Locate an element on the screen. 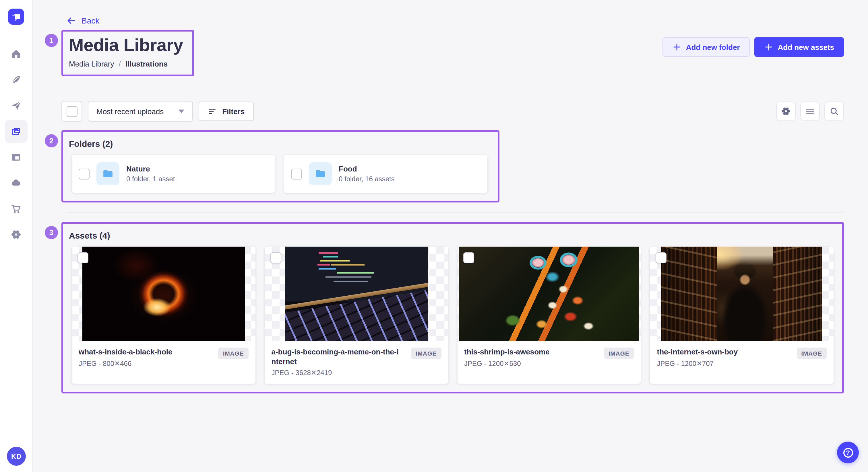 The width and height of the screenshot is (868, 472). toolbar-right is located at coordinates (810, 111).